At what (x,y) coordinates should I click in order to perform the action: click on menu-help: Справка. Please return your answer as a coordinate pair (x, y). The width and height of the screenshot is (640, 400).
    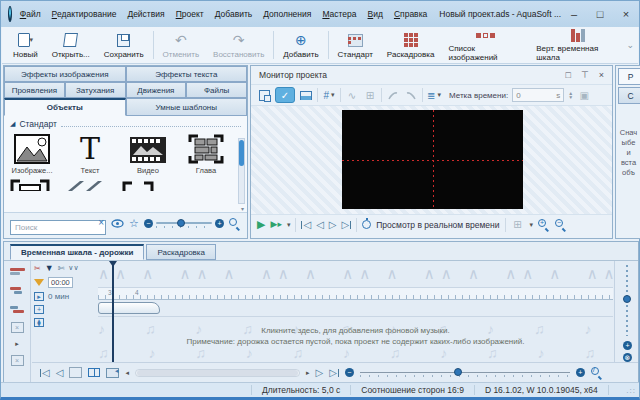
    Looking at the image, I should click on (410, 14).